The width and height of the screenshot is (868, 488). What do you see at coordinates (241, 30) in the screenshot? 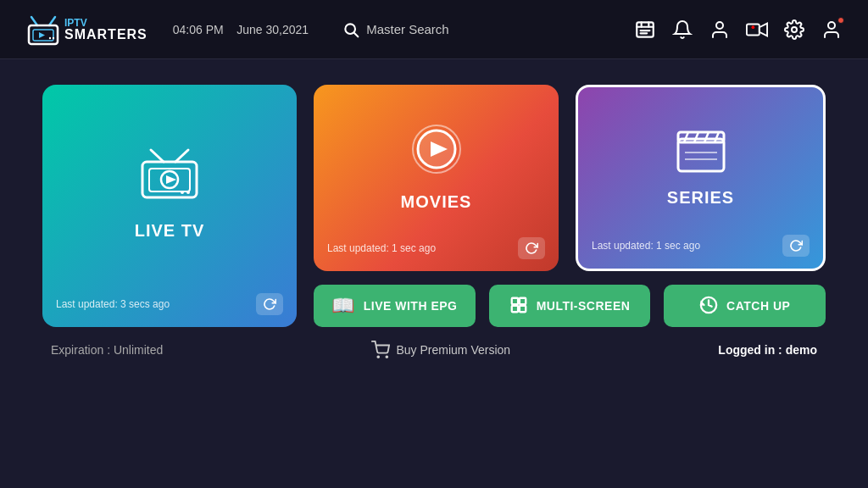
I see `datetime: 04:06 PM June 30,2021` at bounding box center [241, 30].